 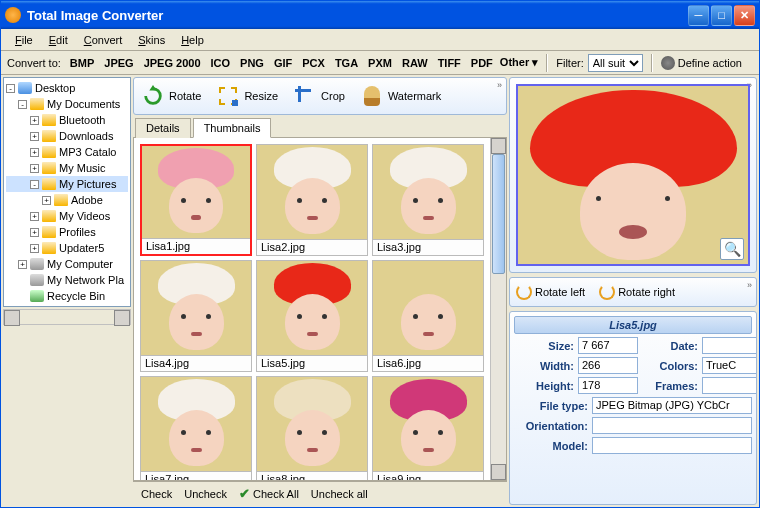 What do you see at coordinates (163, 128) in the screenshot?
I see `tab-details: Details` at bounding box center [163, 128].